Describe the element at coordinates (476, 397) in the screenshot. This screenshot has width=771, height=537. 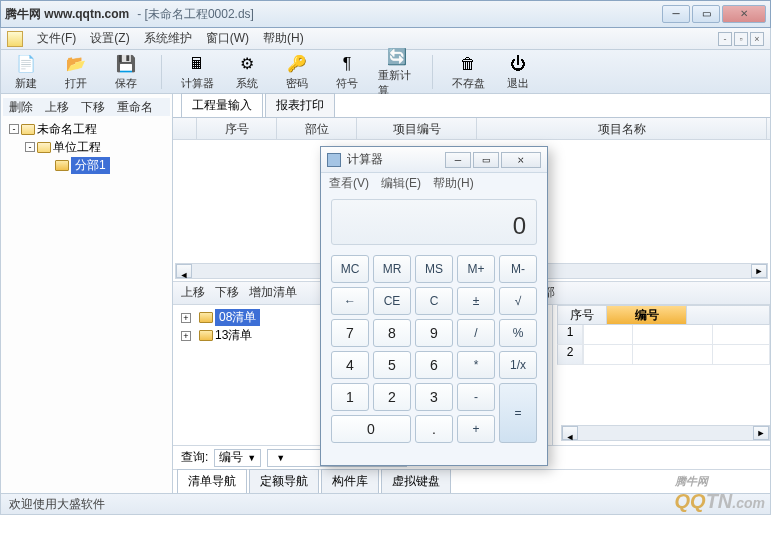
I see `calc-key--: -` at that location.